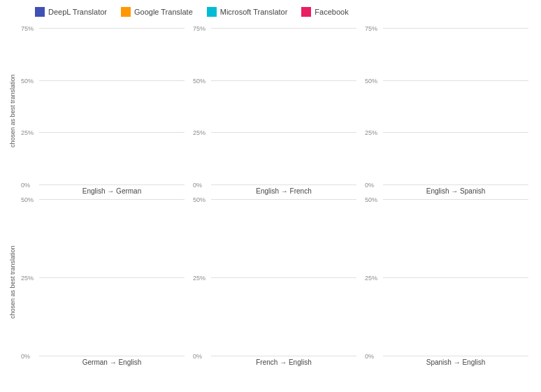  What do you see at coordinates (284, 362) in the screenshot?
I see `x-title-1-1: French → English` at bounding box center [284, 362].